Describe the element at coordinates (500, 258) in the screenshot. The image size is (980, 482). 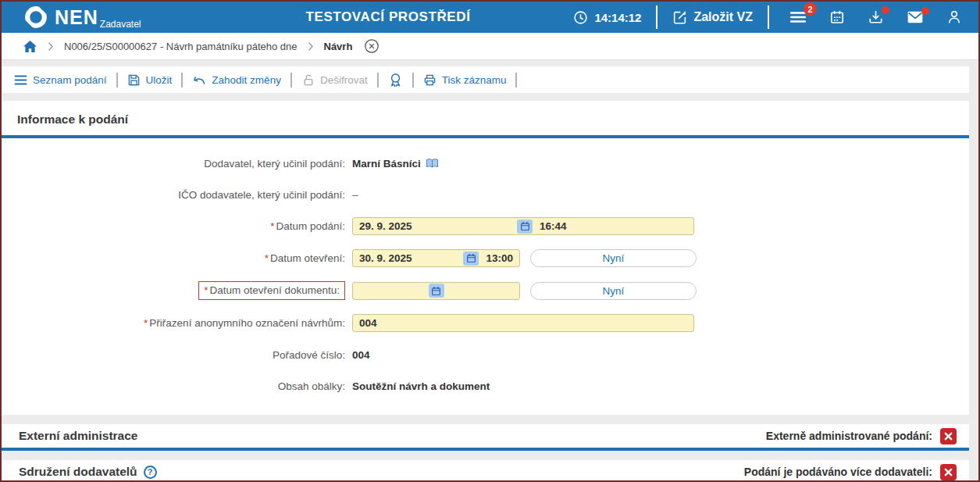
I see `datum-otevreni-time: 13:00` at that location.